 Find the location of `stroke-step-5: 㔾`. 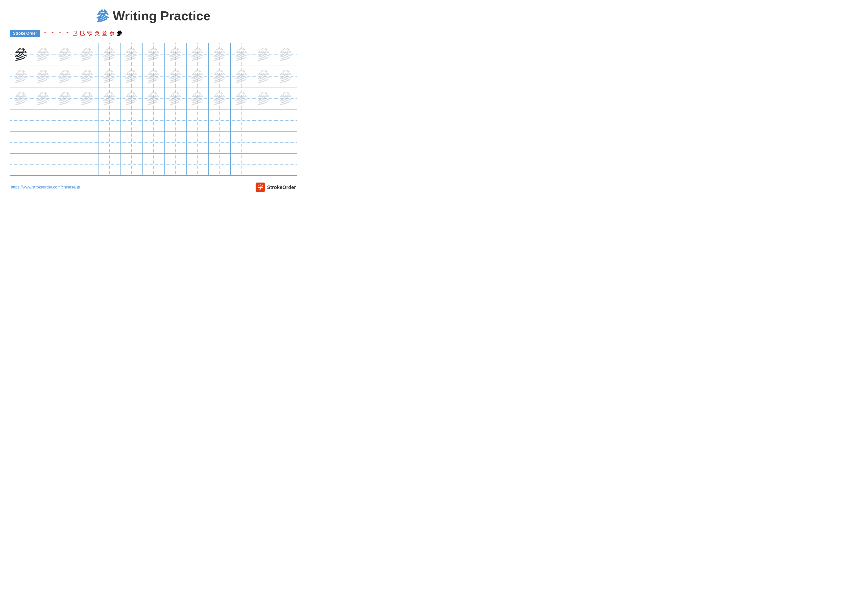

stroke-step-5: 㔾 is located at coordinates (75, 33).